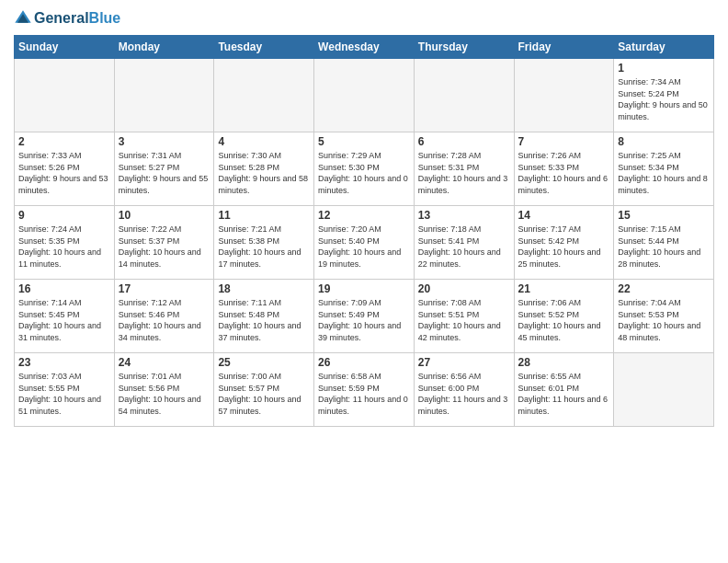  Describe the element at coordinates (464, 215) in the screenshot. I see `day-number: 13` at that location.